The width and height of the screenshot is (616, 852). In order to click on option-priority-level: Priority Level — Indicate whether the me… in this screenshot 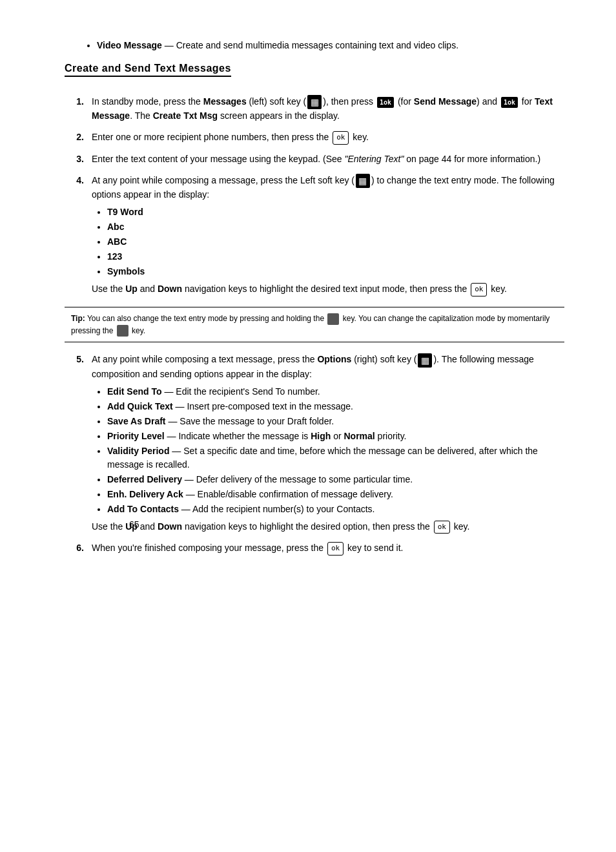, I will do `click(336, 437)`.